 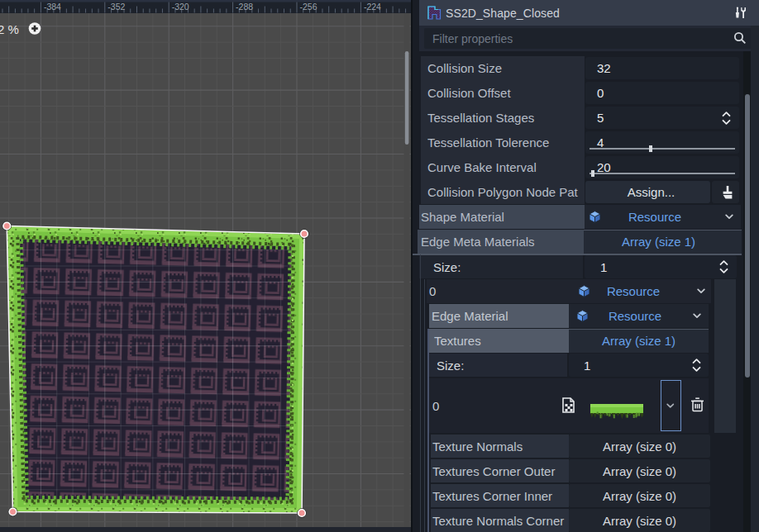 What do you see at coordinates (245, 7) in the screenshot?
I see `svg-text: -288` at bounding box center [245, 7].